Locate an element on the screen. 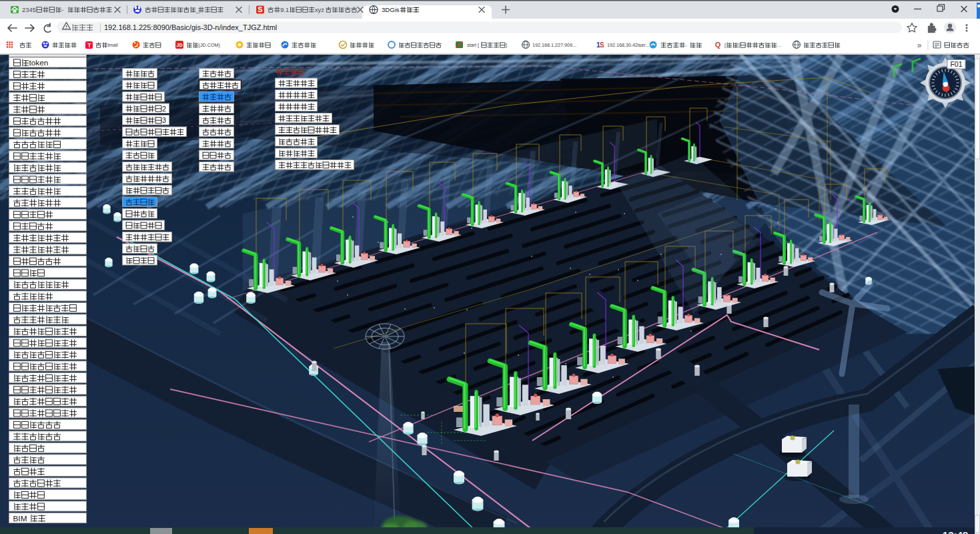  svg-text:...: ... is located at coordinates (779, 45).